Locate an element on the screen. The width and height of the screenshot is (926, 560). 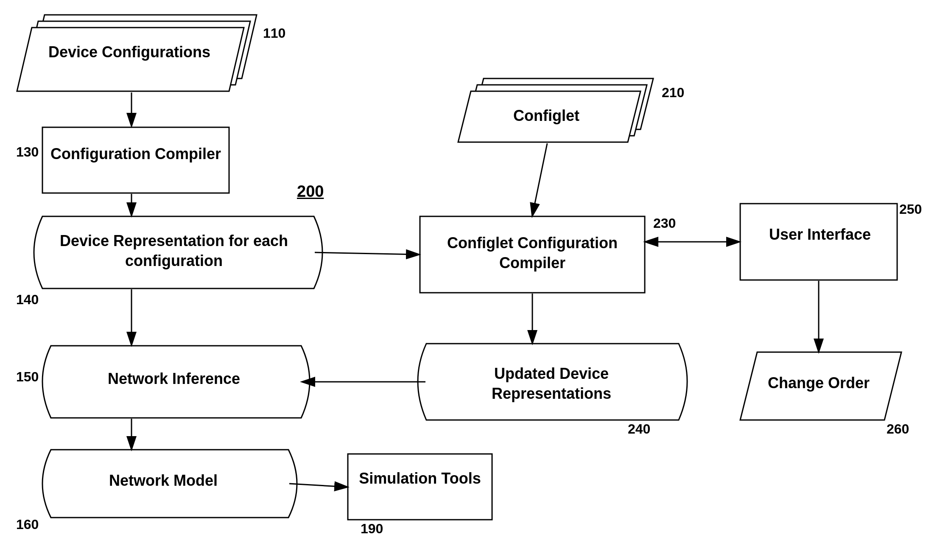
config-compiler-label: Configuration Compiler is located at coordinates (136, 154).